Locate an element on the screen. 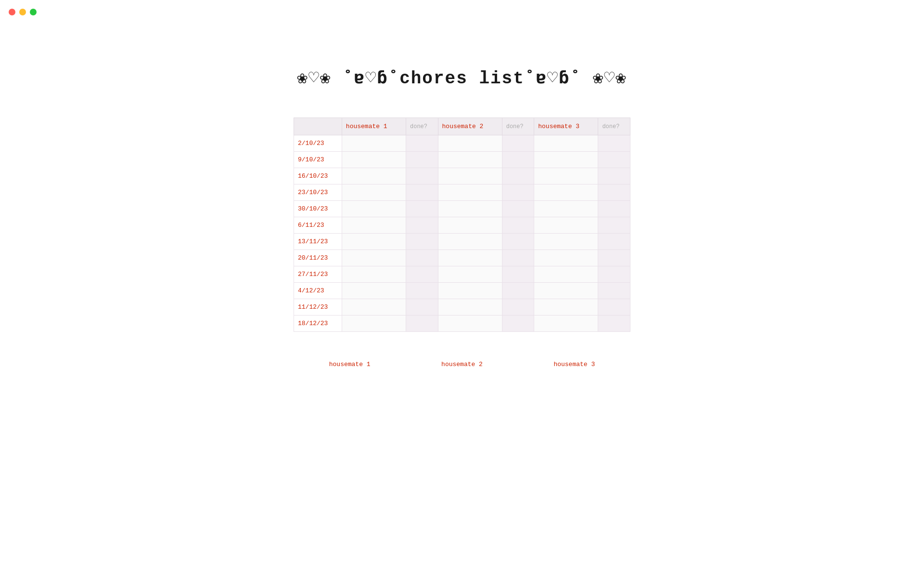  date-cell: 11/12/23 is located at coordinates (318, 307).